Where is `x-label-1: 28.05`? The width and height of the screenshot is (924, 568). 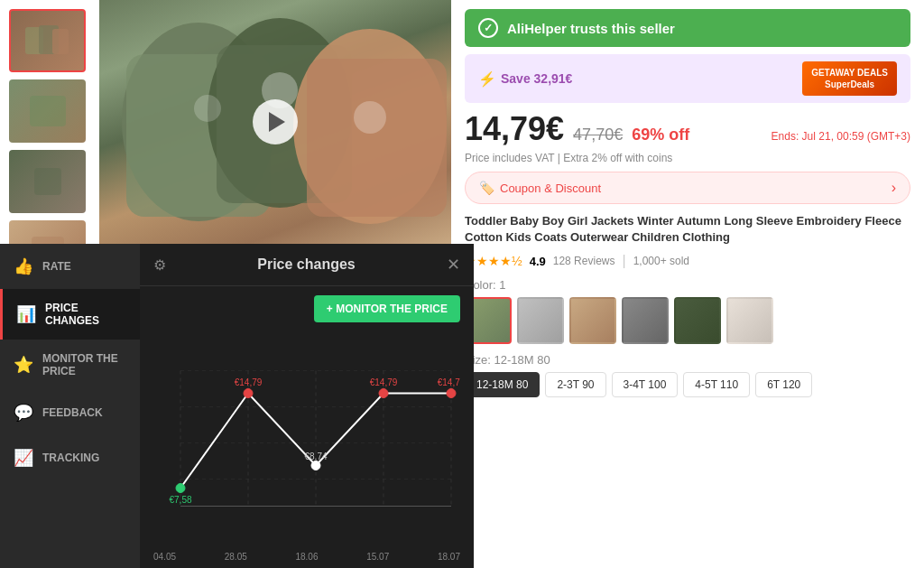 x-label-1: 28.05 is located at coordinates (236, 556).